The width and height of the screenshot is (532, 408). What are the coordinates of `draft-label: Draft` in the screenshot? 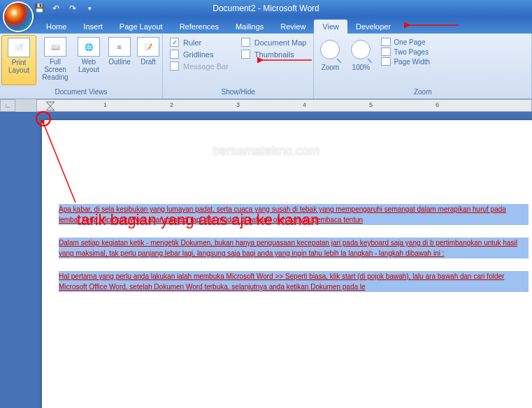 It's located at (148, 61).